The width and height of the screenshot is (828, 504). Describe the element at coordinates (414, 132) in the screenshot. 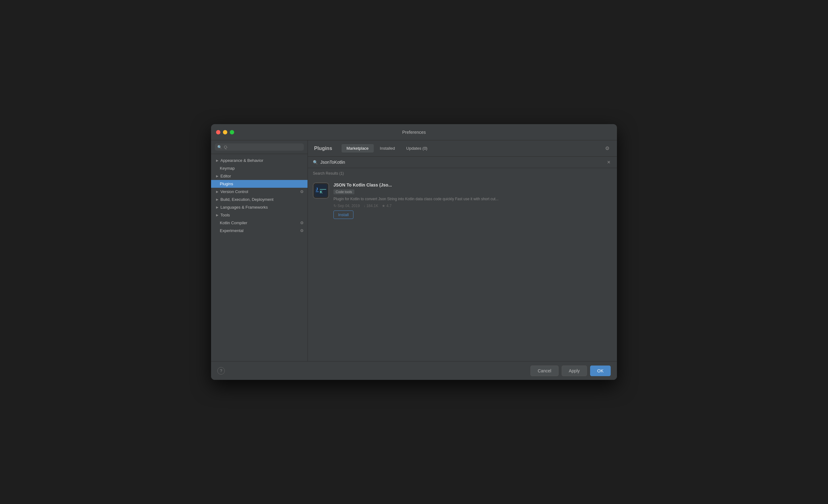

I see `window-title: Preferences` at that location.